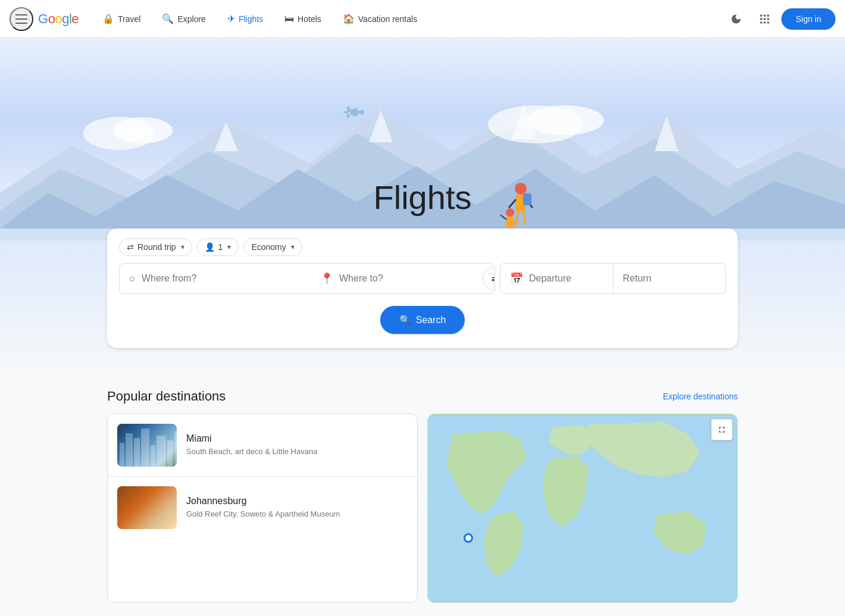  I want to click on bed-icon: 🛏, so click(289, 19).